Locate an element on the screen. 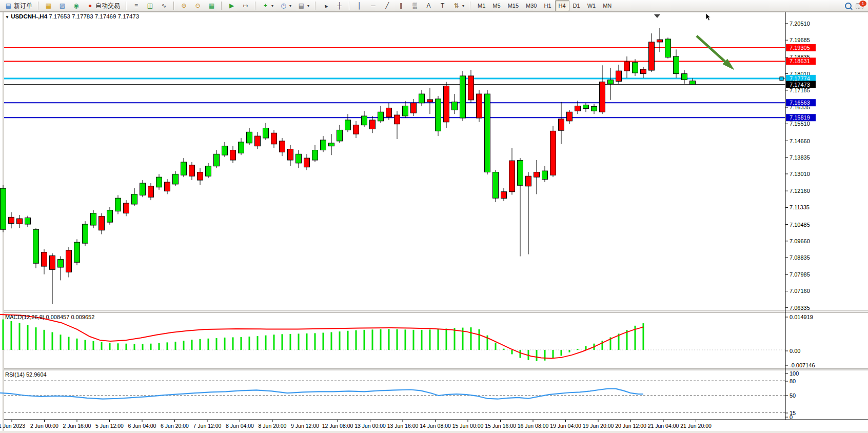  label-tool-button: T is located at coordinates (442, 6).